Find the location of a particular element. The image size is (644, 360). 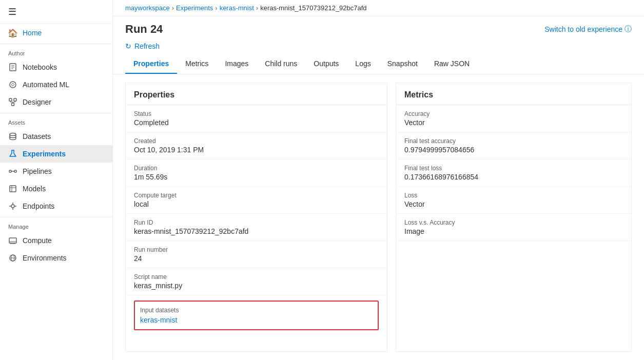

metric-row-loss: Loss Vector is located at coordinates (514, 200).